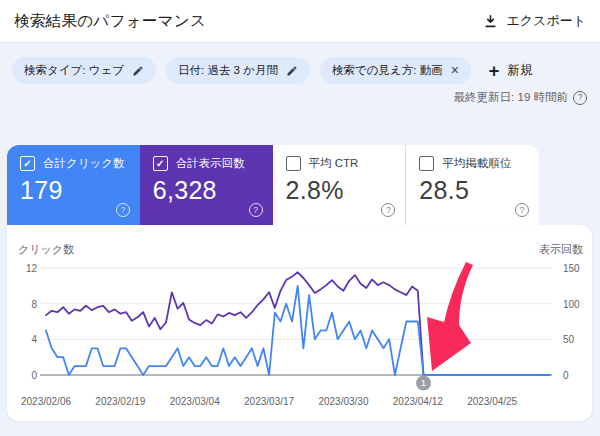 Image resolution: width=600 pixels, height=436 pixels. What do you see at coordinates (46, 402) in the screenshot?
I see `x-axis-date-label: 2023/02/06` at bounding box center [46, 402].